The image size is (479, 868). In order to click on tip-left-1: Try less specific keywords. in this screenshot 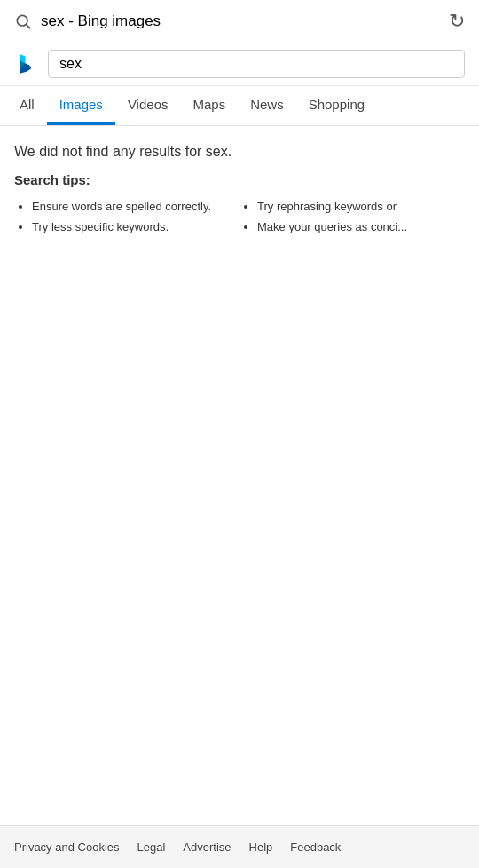, I will do `click(136, 227)`.